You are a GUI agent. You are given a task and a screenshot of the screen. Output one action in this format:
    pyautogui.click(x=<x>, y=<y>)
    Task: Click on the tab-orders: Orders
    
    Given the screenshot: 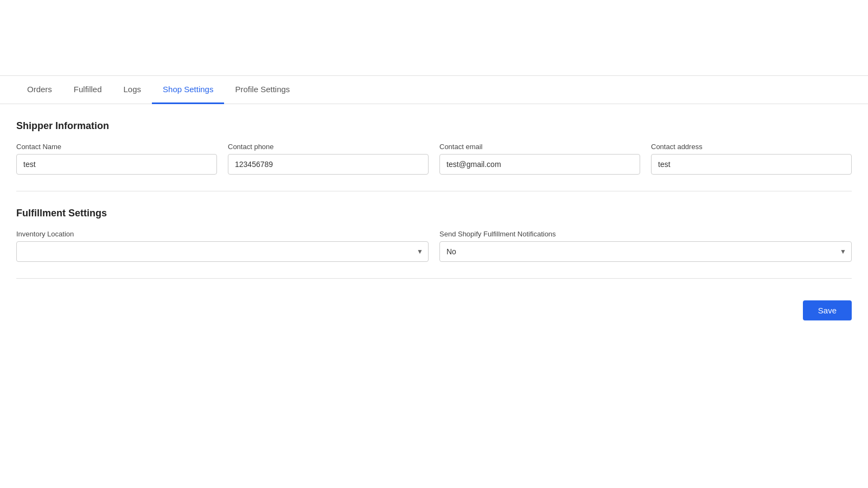 What is the action you would take?
    pyautogui.click(x=40, y=90)
    